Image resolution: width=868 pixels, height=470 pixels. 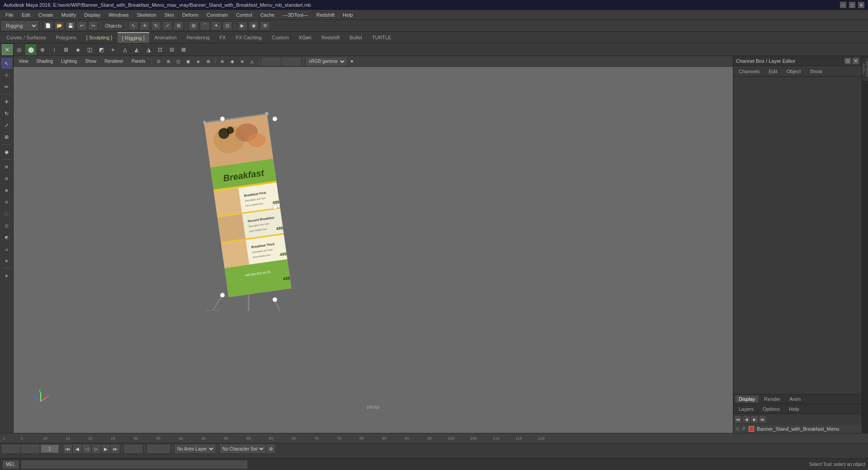 I want to click on paint-mode-btn: ⬤, so click(x=31, y=50).